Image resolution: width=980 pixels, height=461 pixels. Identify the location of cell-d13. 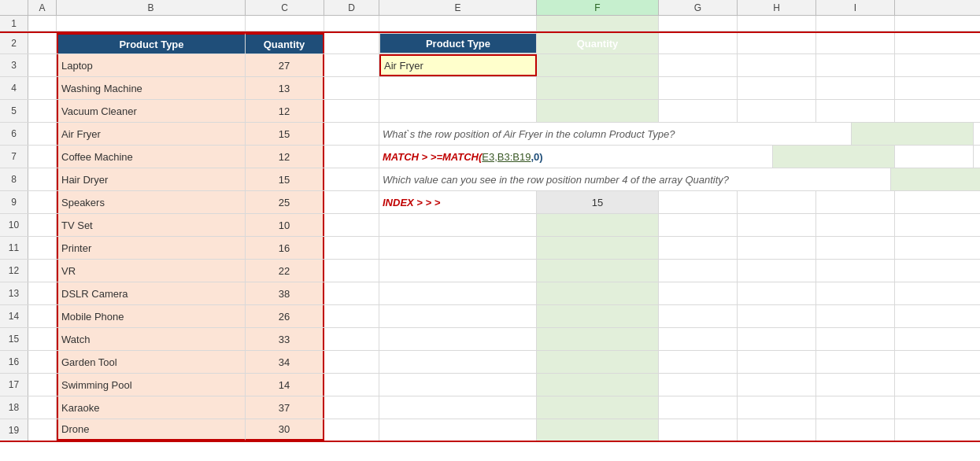
(352, 293).